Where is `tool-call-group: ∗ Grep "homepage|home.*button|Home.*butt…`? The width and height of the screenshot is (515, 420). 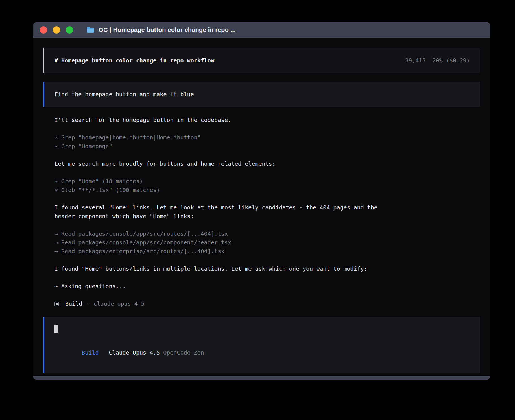 tool-call-group: ∗ Grep "homepage|home.*button|Home.*butt… is located at coordinates (267, 142).